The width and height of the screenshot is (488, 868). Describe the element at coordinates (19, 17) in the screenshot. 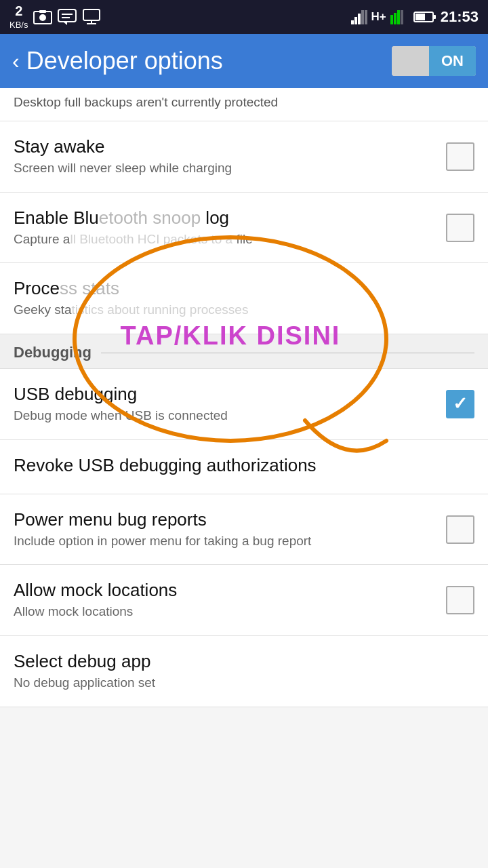

I see `speed-indicator: 2 KB/s` at that location.